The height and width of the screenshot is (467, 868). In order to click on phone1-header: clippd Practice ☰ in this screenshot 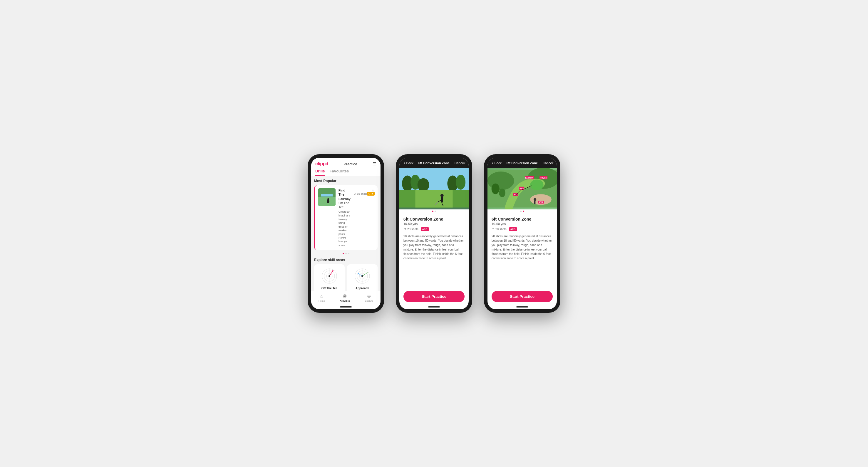, I will do `click(346, 162)`.